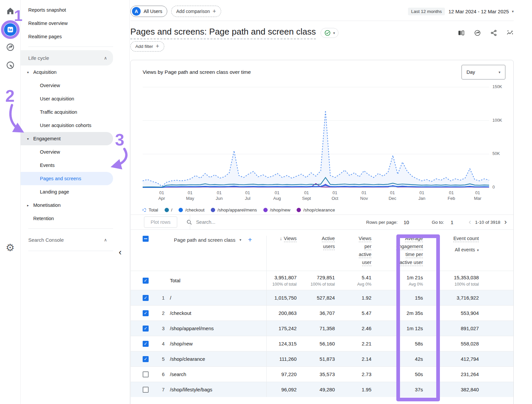  Describe the element at coordinates (10, 30) in the screenshot. I see `reports-icon` at that location.